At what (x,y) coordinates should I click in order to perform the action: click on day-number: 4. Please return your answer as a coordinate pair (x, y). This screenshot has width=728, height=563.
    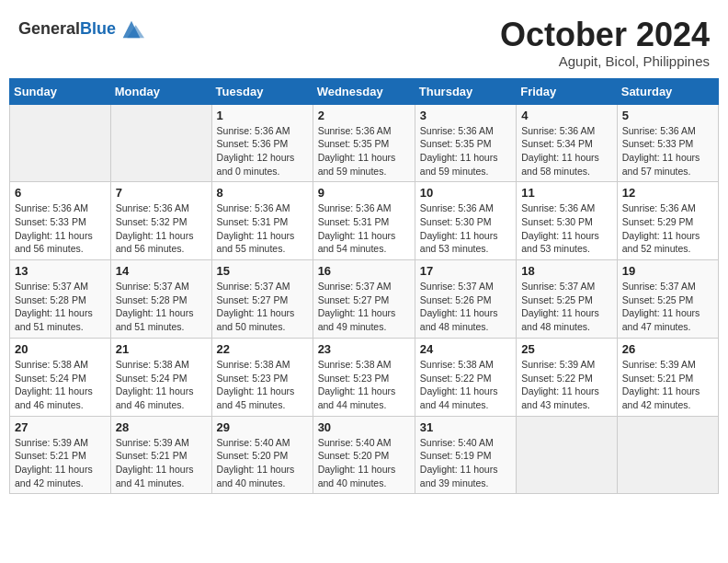
    Looking at the image, I should click on (566, 116).